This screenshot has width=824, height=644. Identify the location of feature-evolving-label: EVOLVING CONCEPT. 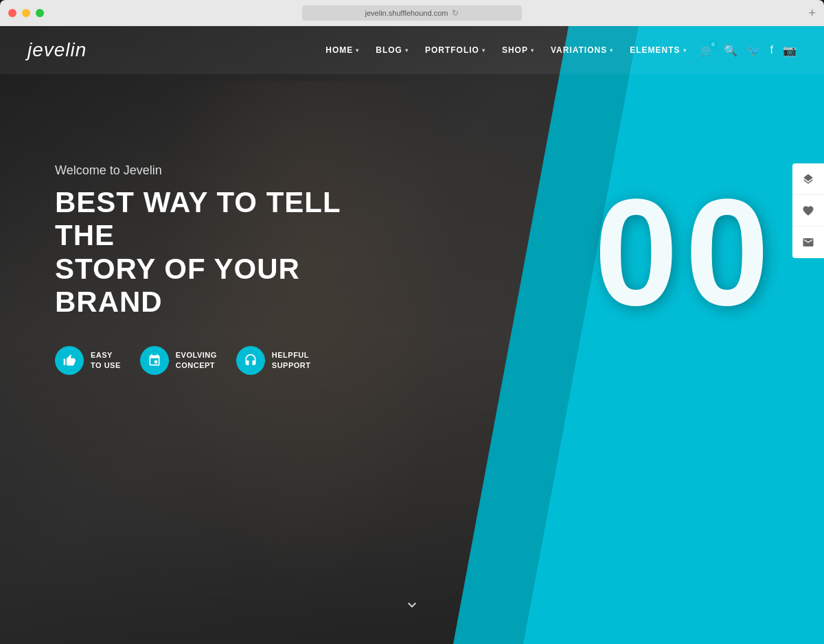
(196, 361).